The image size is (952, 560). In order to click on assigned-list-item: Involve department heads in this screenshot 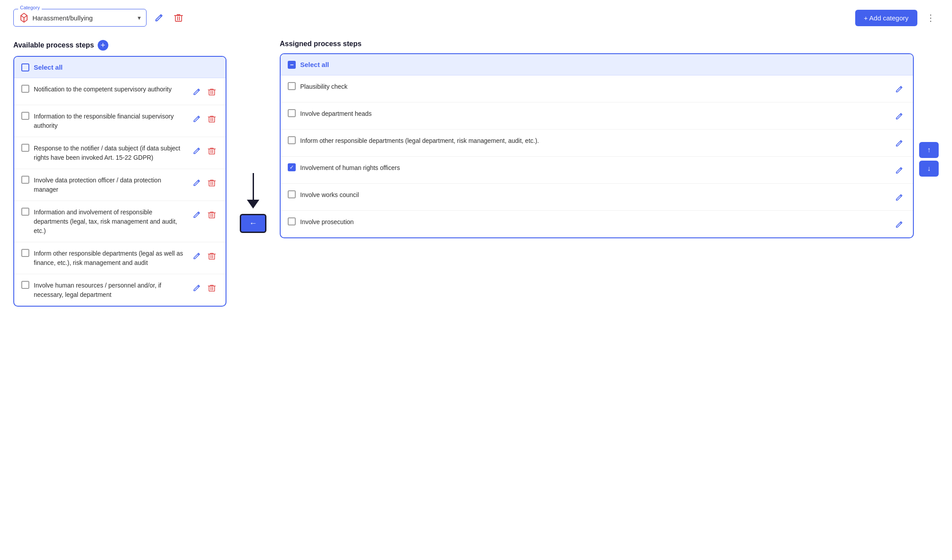, I will do `click(597, 116)`.